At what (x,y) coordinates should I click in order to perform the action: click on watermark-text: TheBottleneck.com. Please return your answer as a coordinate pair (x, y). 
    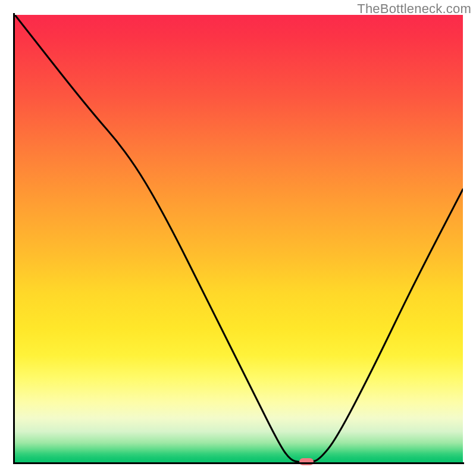
    Looking at the image, I should click on (414, 9).